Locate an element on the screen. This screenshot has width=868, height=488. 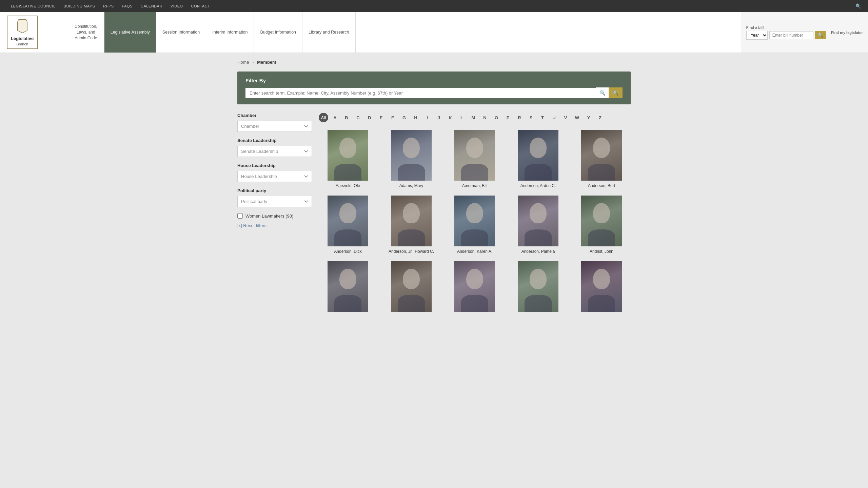
topnav-faqs: FAQs is located at coordinates (127, 6).